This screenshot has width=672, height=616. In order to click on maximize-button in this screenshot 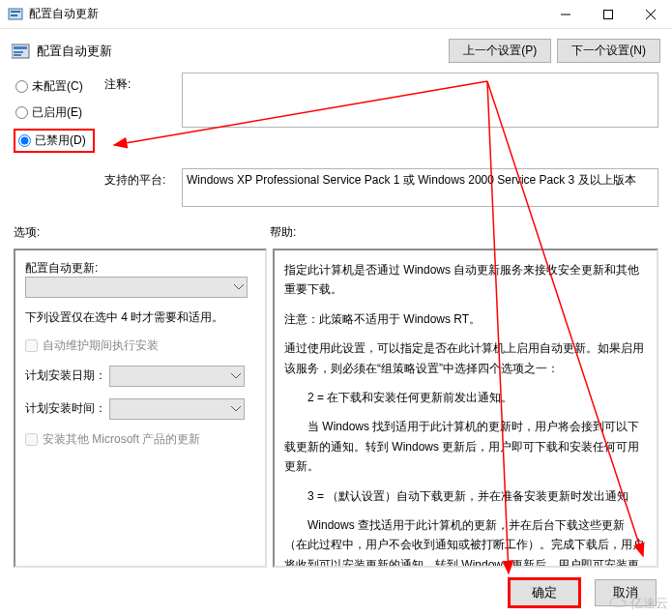, I will do `click(608, 15)`.